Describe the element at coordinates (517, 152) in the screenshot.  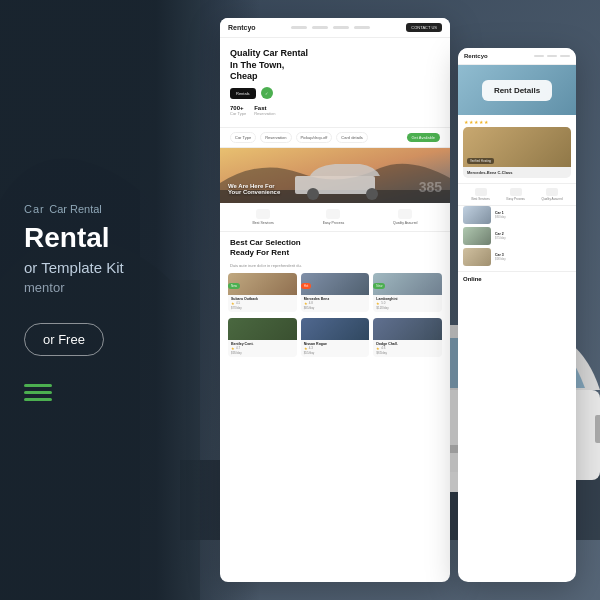
I see `mobile-big-car-card: Verified Hosting Mercedes-Benz C-Class` at that location.